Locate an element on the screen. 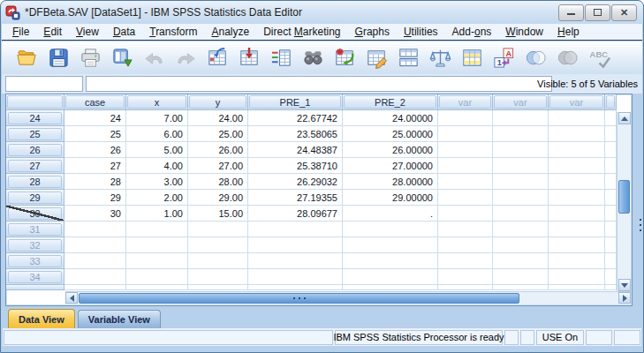 Image resolution: width=644 pixels, height=353 pixels. undo-button is located at coordinates (154, 58).